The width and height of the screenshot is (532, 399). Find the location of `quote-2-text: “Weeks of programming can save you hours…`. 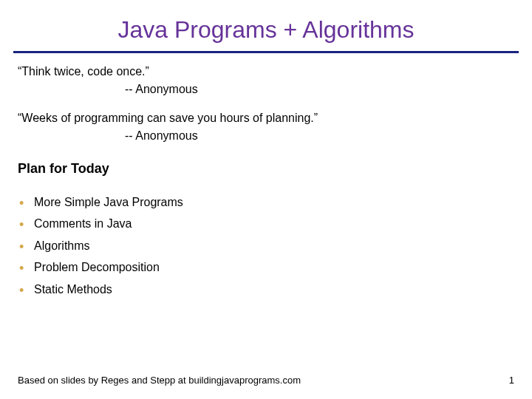

quote-2-text: “Weeks of programming can save you hours… is located at coordinates (266, 118).